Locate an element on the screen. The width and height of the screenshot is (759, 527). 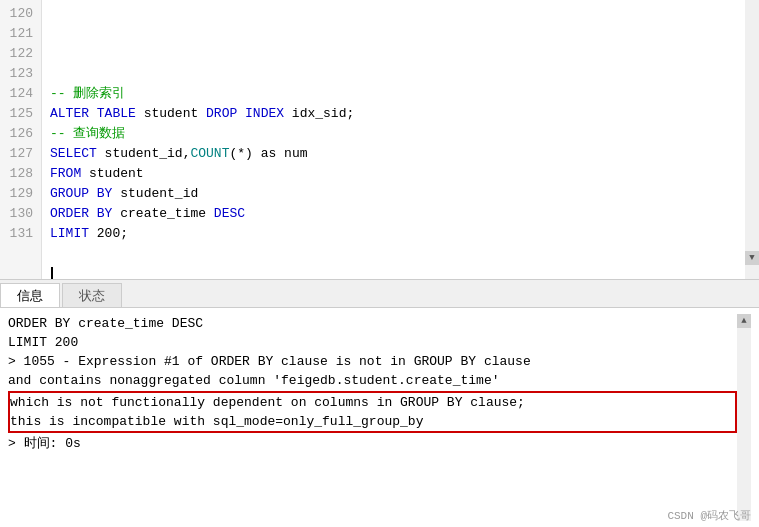
line-number-122: 122 is located at coordinates (20, 54).